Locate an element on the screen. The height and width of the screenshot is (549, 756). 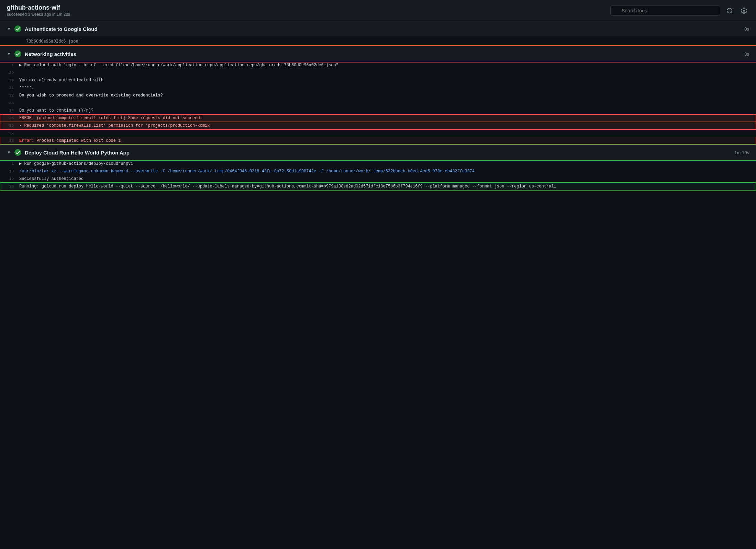
log-num: 29 is located at coordinates (13, 73).